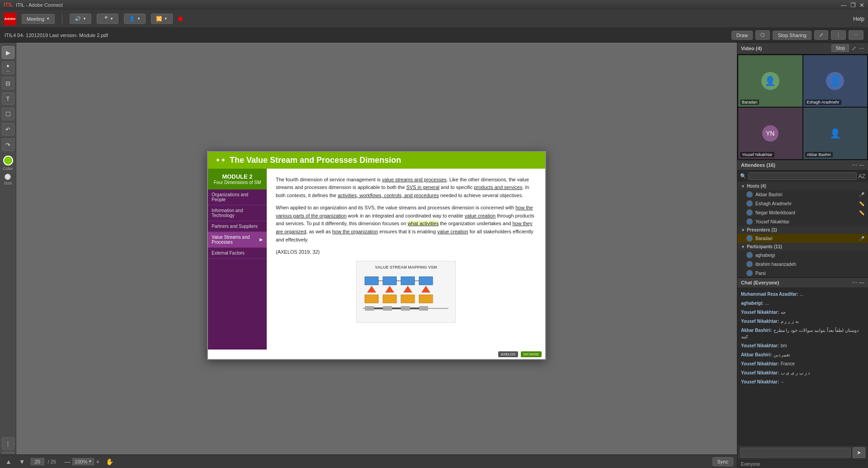  What do you see at coordinates (52, 462) in the screenshot?
I see `page-total: / 25` at bounding box center [52, 462].